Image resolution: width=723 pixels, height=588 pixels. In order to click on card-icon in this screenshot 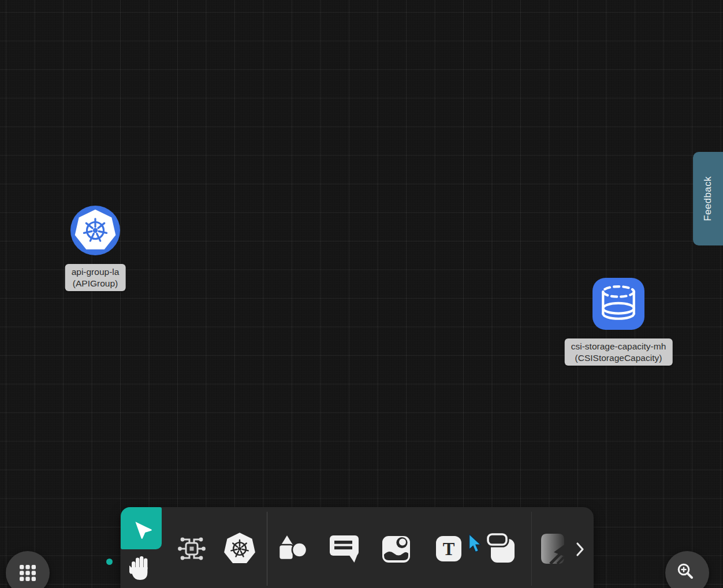, I will do `click(501, 548)`.